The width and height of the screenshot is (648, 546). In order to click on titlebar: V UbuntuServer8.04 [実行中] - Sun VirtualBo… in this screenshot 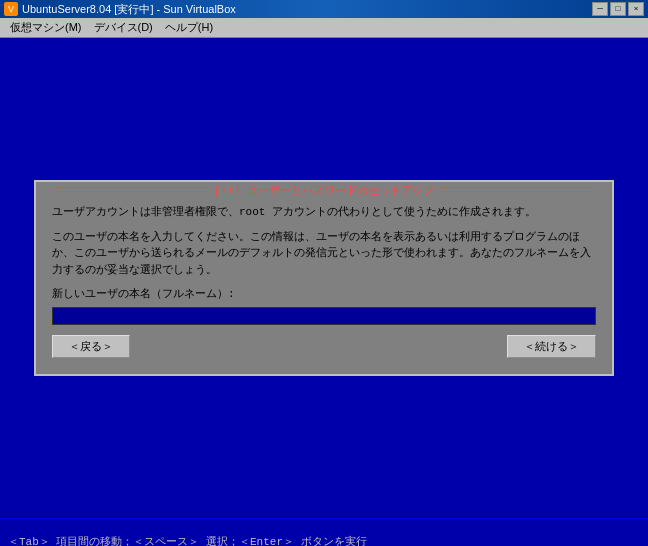, I will do `click(324, 9)`.